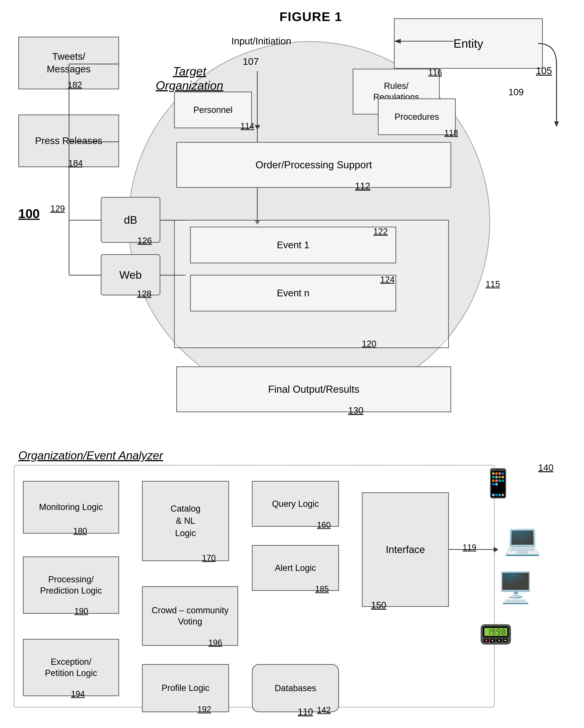  I want to click on org-analyzer-label: Organization/Event Analyzer, so click(91, 456).